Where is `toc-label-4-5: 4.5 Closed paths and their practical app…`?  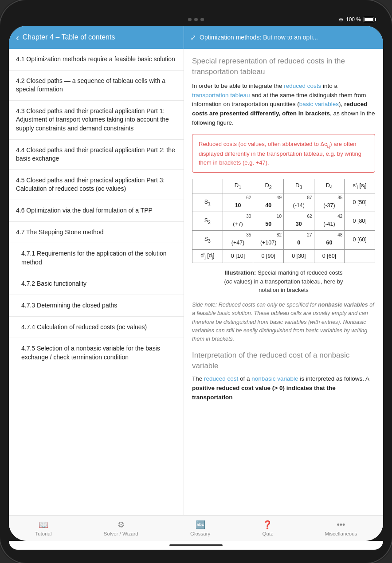
toc-label-4-5: 4.5 Closed paths and their practical app… is located at coordinates (90, 185).